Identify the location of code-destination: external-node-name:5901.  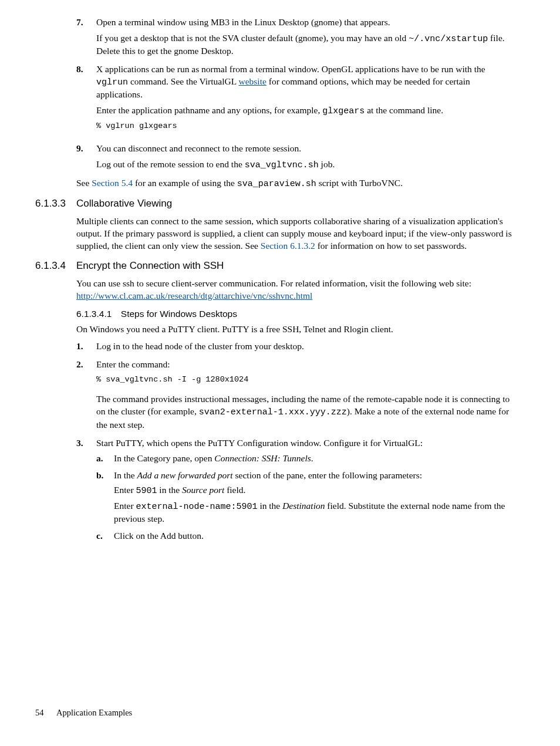
(196, 507).